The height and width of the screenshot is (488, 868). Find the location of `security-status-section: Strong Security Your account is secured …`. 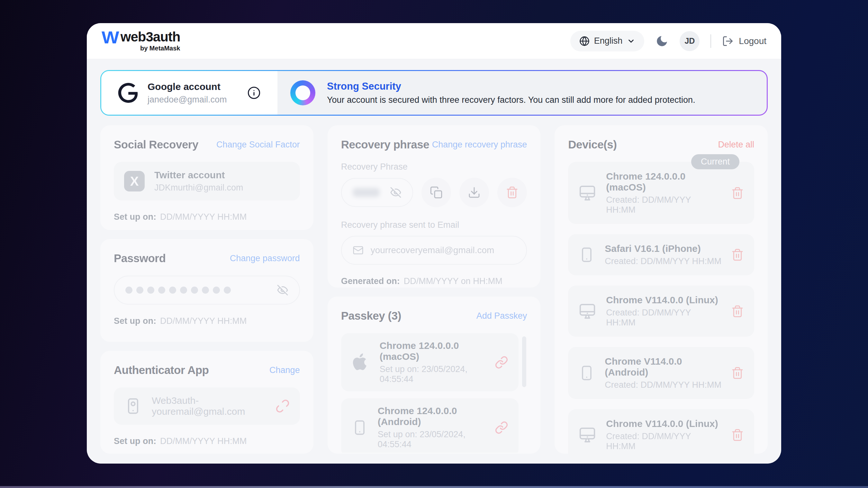

security-status-section: Strong Security Your account is secured … is located at coordinates (522, 93).